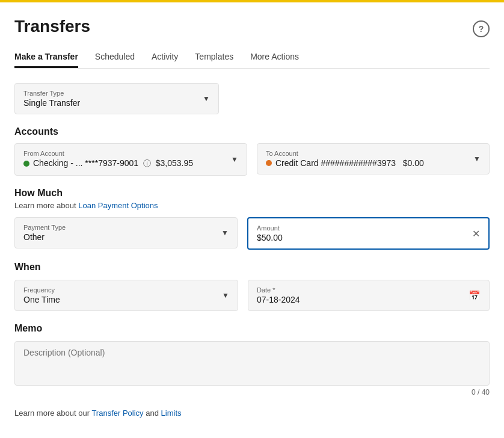 The height and width of the screenshot is (438, 504). What do you see at coordinates (269, 163) in the screenshot?
I see `to-account-dot` at bounding box center [269, 163].